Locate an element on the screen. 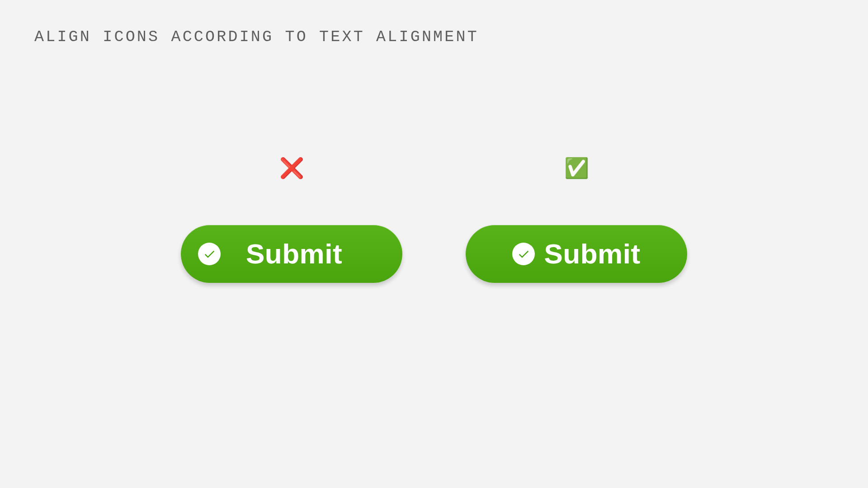  submit-button-wrong: Submit is located at coordinates (292, 254).